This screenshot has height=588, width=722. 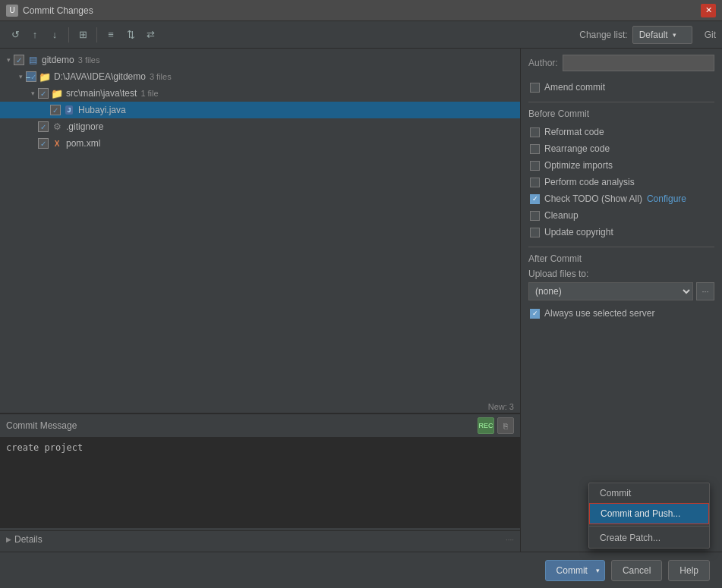 What do you see at coordinates (534, 199) in the screenshot?
I see `checkbox-todo` at bounding box center [534, 199].